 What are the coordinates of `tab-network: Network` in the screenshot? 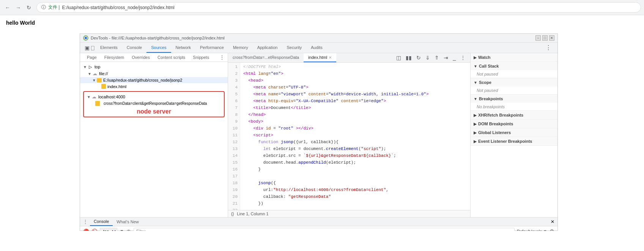 It's located at (183, 48).